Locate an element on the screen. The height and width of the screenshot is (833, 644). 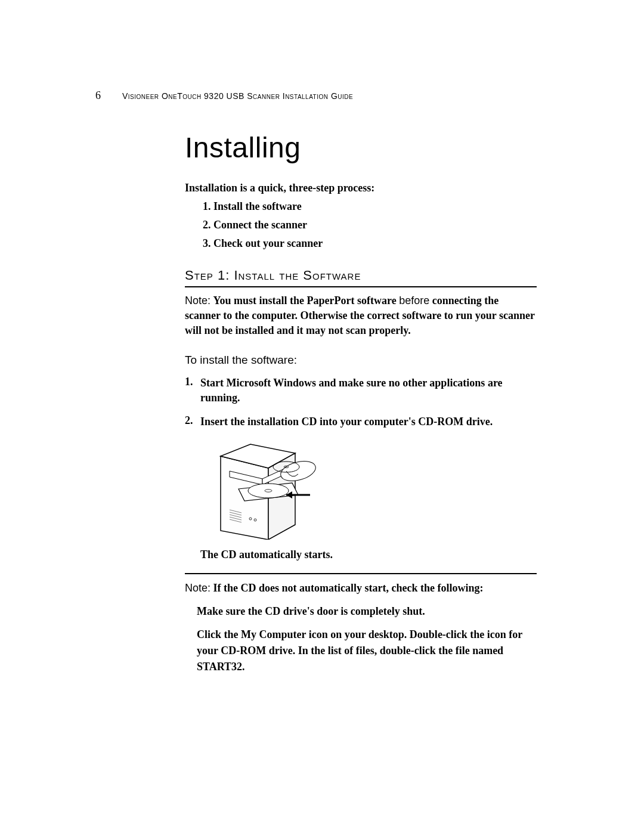
step-text: Insert the installation CD into your com… is located at coordinates (346, 422).